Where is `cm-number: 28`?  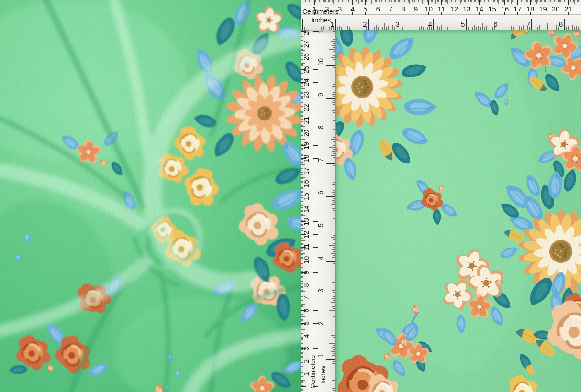
cm-number: 28 is located at coordinates (306, 33).